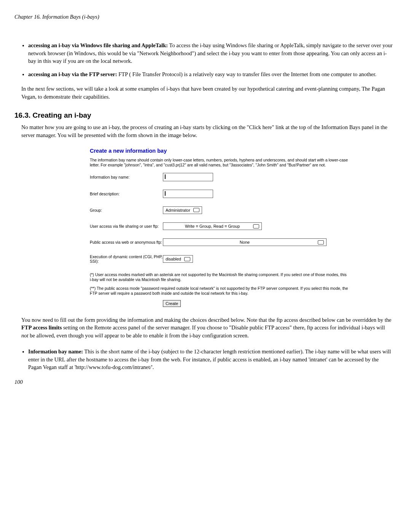 This screenshot has height=532, width=411. What do you see at coordinates (178, 210) in the screenshot?
I see `group-select-value: Administrator` at bounding box center [178, 210].